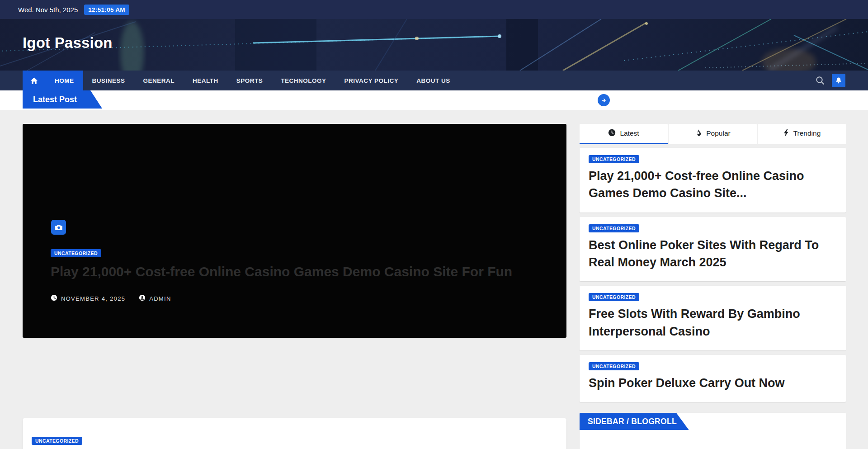 The width and height of the screenshot is (868, 449). What do you see at coordinates (786, 134) in the screenshot?
I see `bolt-icon` at bounding box center [786, 134].